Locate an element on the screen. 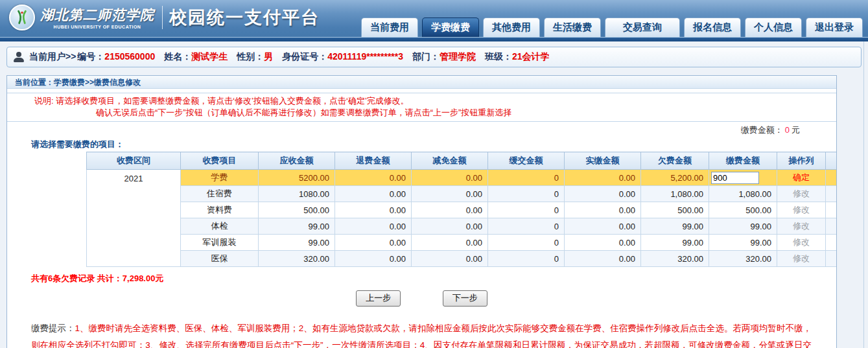 The width and height of the screenshot is (868, 348). university-name-en: HUBEI UNIVERSITY OF EDUCATION is located at coordinates (97, 27).